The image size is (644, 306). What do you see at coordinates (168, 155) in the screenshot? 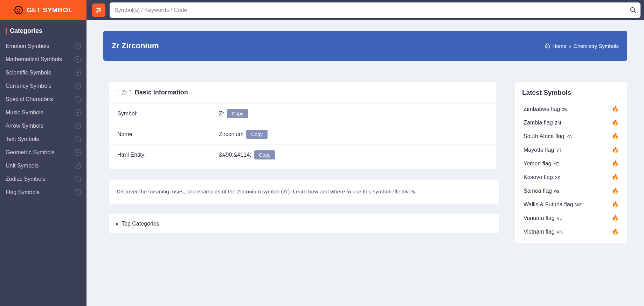
I see `info-label: Html Entity:` at bounding box center [168, 155].